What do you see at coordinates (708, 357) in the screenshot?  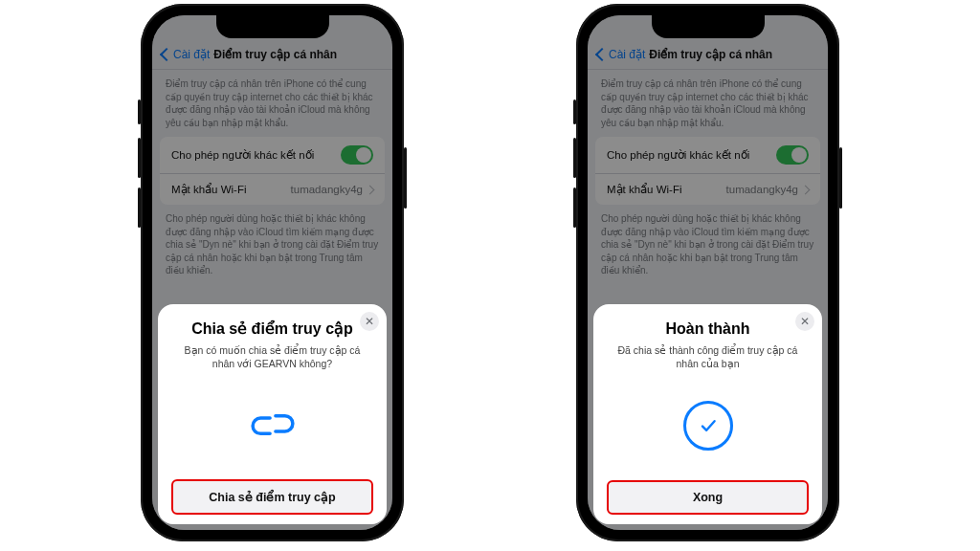 I see `sheet-subtitle: Đã chia sẻ thành công điểm truy cập cá n…` at bounding box center [708, 357].